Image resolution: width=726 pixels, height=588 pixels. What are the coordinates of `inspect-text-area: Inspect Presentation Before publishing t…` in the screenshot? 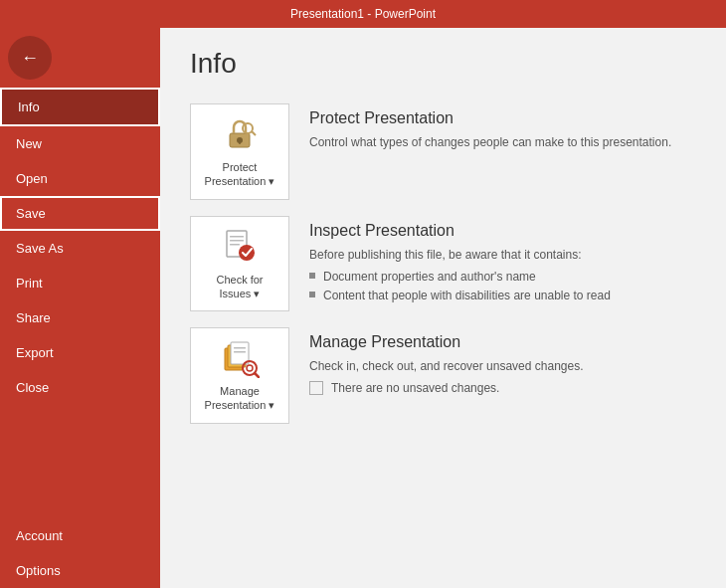 It's located at (503, 261).